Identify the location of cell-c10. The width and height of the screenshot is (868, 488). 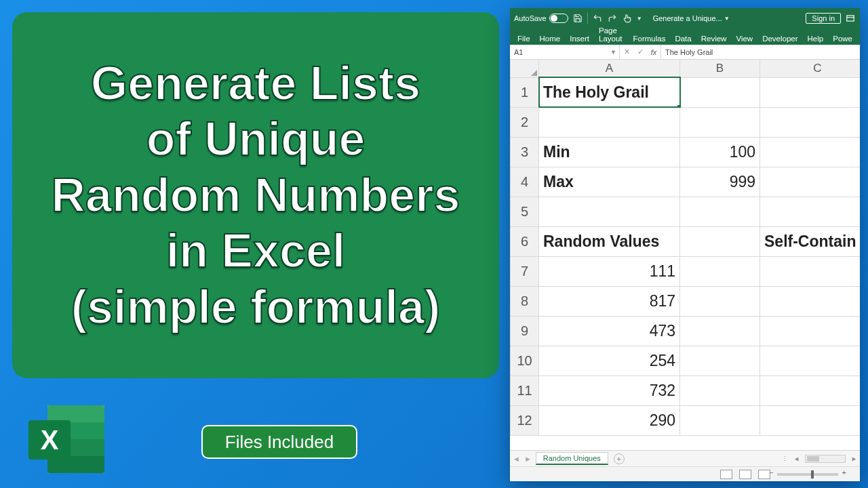
(810, 361).